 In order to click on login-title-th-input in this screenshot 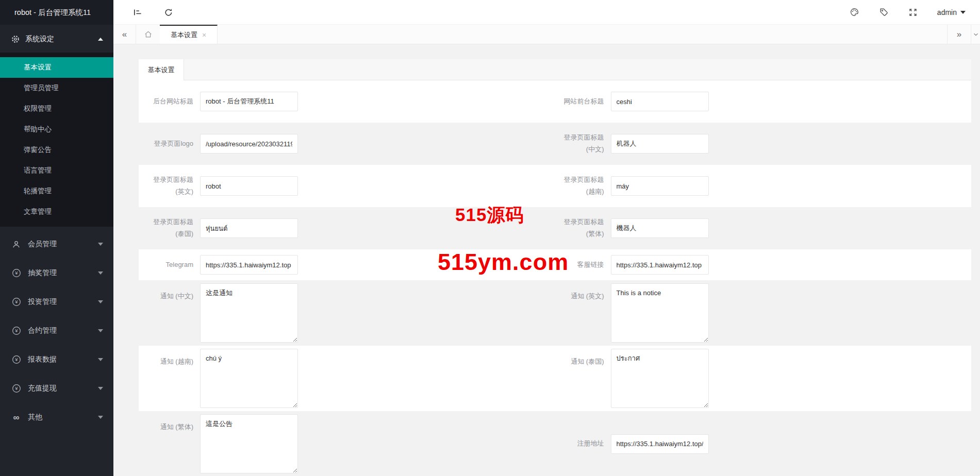, I will do `click(249, 228)`.